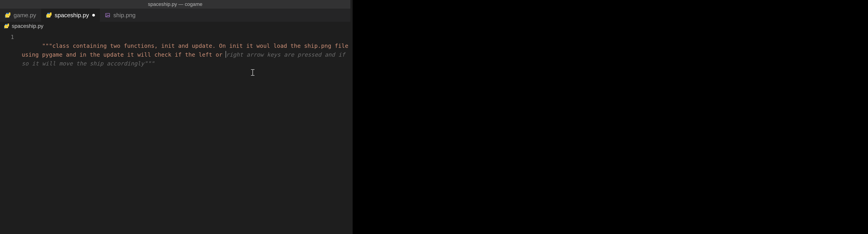 This screenshot has width=868, height=234. What do you see at coordinates (186, 53) in the screenshot?
I see `code-editor: """class containing two functions, init …` at bounding box center [186, 53].